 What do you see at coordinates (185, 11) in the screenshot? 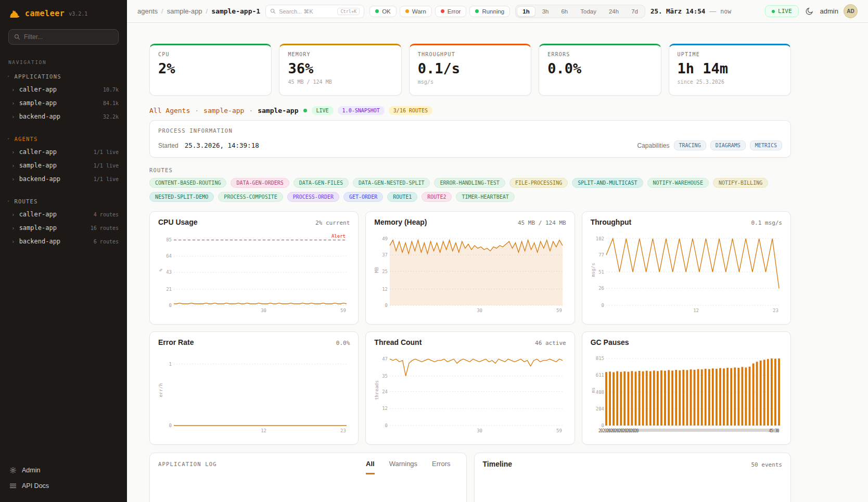
I see `breadcrumb-sample-app: sample-app` at bounding box center [185, 11].